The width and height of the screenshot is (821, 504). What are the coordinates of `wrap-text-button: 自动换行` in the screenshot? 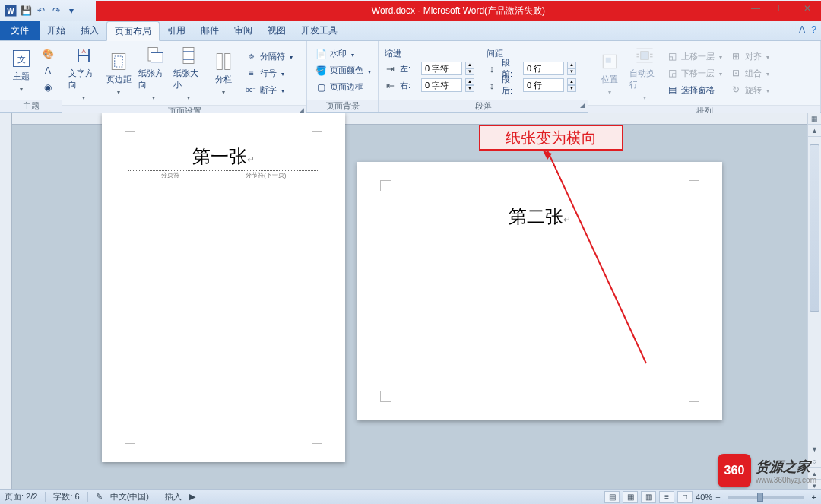 It's located at (645, 73).